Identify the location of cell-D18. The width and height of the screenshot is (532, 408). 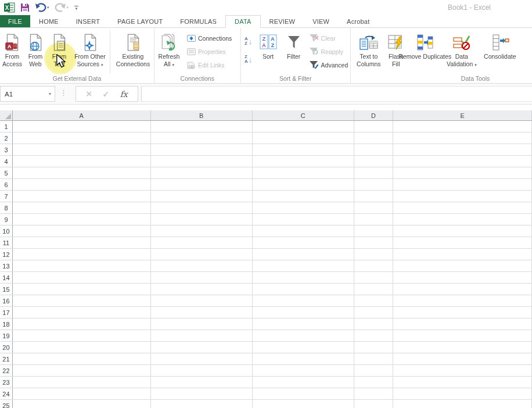
(374, 324).